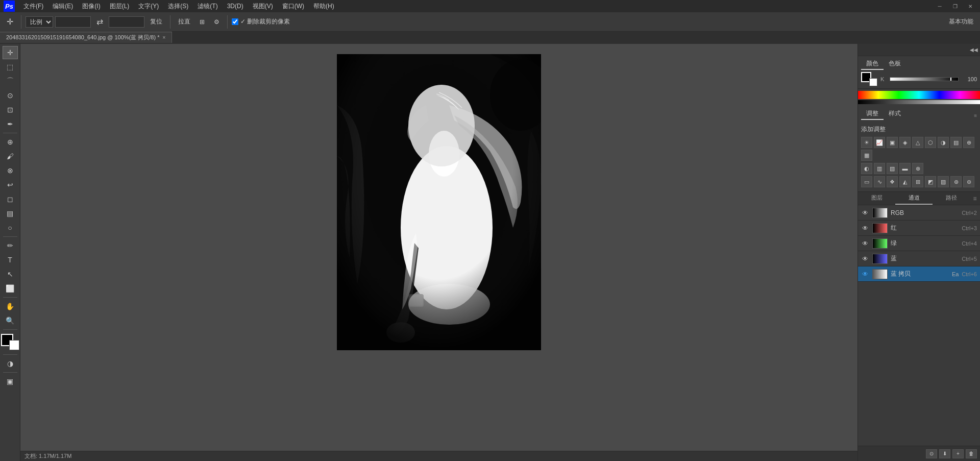  What do you see at coordinates (235, 6) in the screenshot?
I see `menu-3d: 3D(D)` at bounding box center [235, 6].